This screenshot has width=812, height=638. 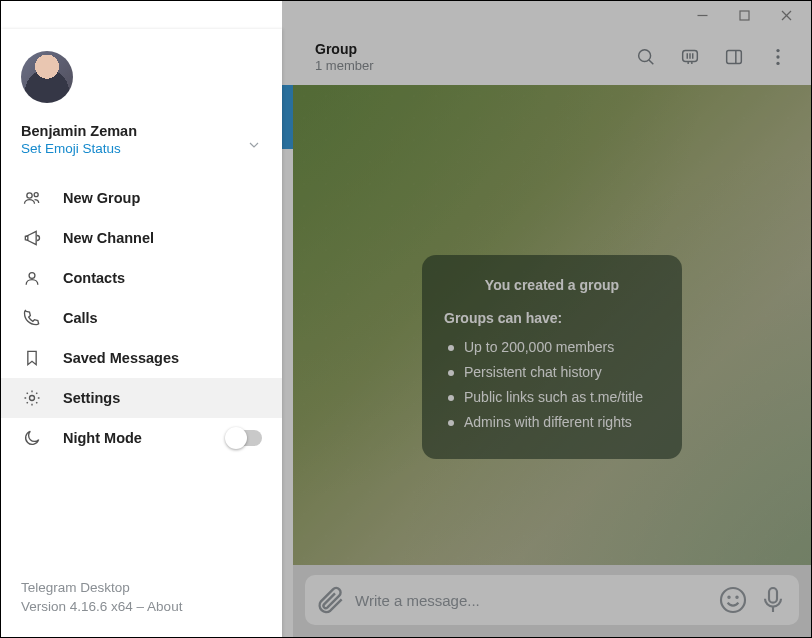 What do you see at coordinates (102, 438) in the screenshot?
I see `menu-item-label: Night Mode` at bounding box center [102, 438].